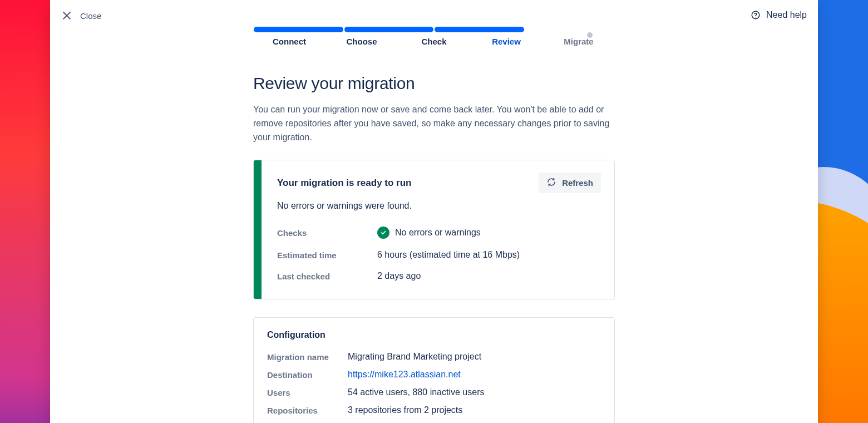 The image size is (868, 423). What do you see at coordinates (439, 254) in the screenshot?
I see `status-details: Checks No errors or warnings Estimated t…` at bounding box center [439, 254].